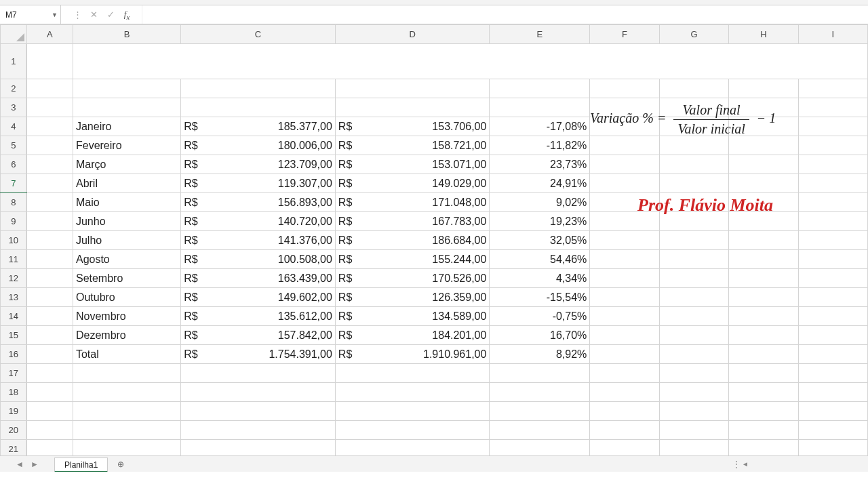 The height and width of the screenshot is (488, 868). I want to click on header-2022: Ano 2022, so click(412, 108).